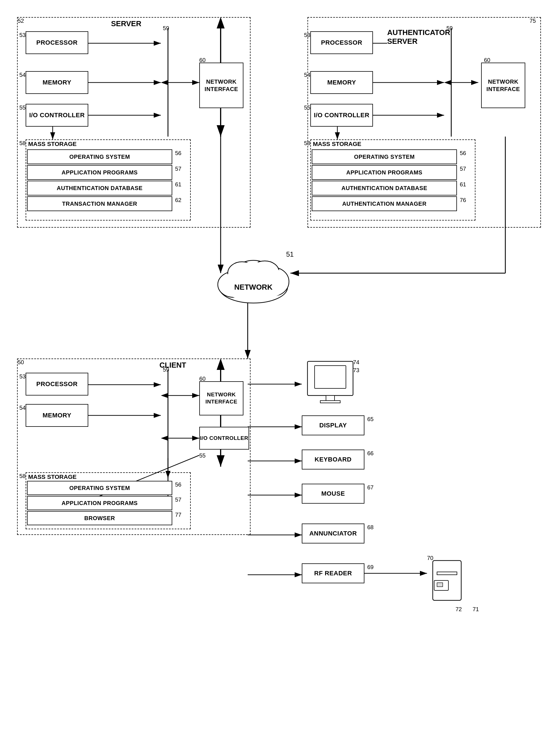 Image resolution: width=560 pixels, height=756 pixels. I want to click on auth-manager: AUTHENTICATION MANAGER, so click(384, 204).